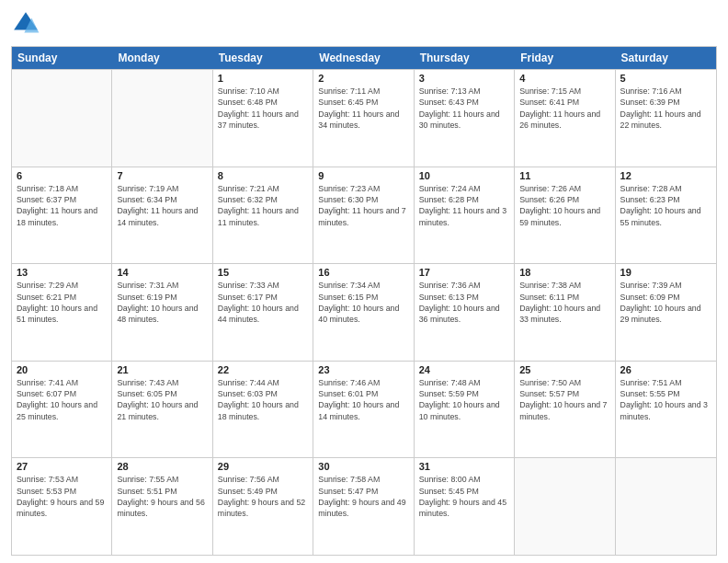 This screenshot has height=563, width=728. Describe the element at coordinates (564, 302) in the screenshot. I see `day-info: Sunrise: 7:38 AM Sunset: 6:11 PM Dayligh…` at that location.